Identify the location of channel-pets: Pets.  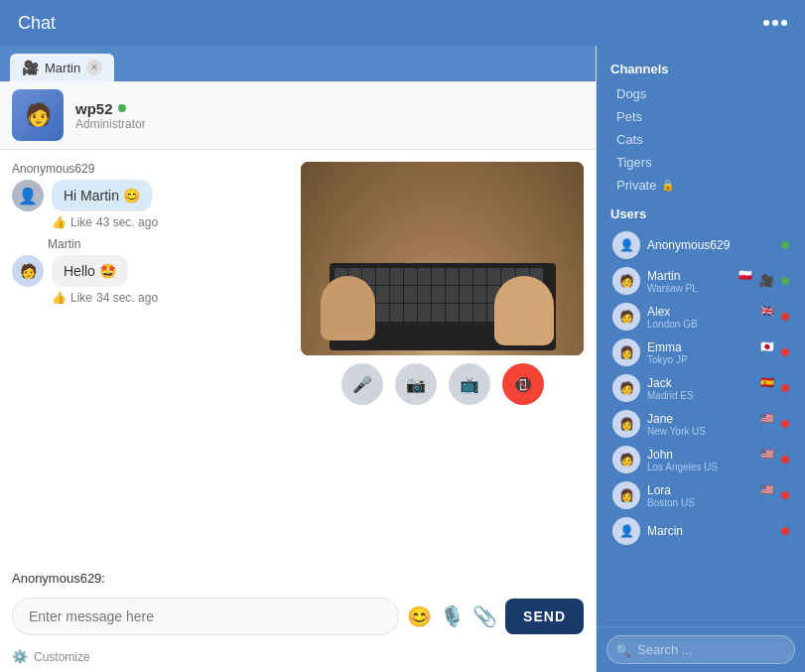
(701, 117).